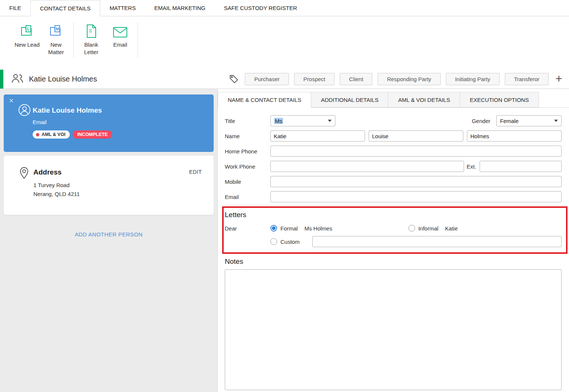 Image resolution: width=569 pixels, height=392 pixels. What do you see at coordinates (393, 182) in the screenshot?
I see `mobile-row: Mobile` at bounding box center [393, 182].